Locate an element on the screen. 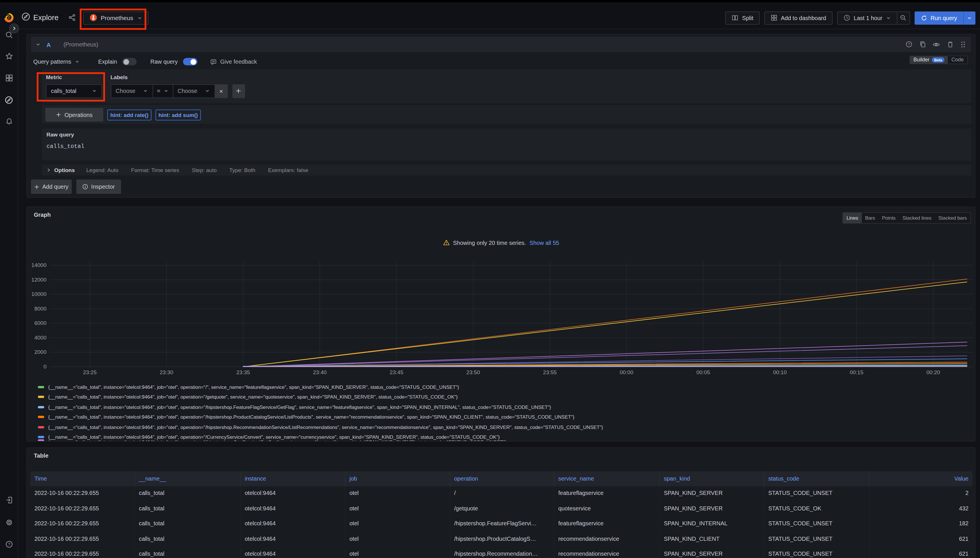  builder-tab: Builder Beta is located at coordinates (929, 60).